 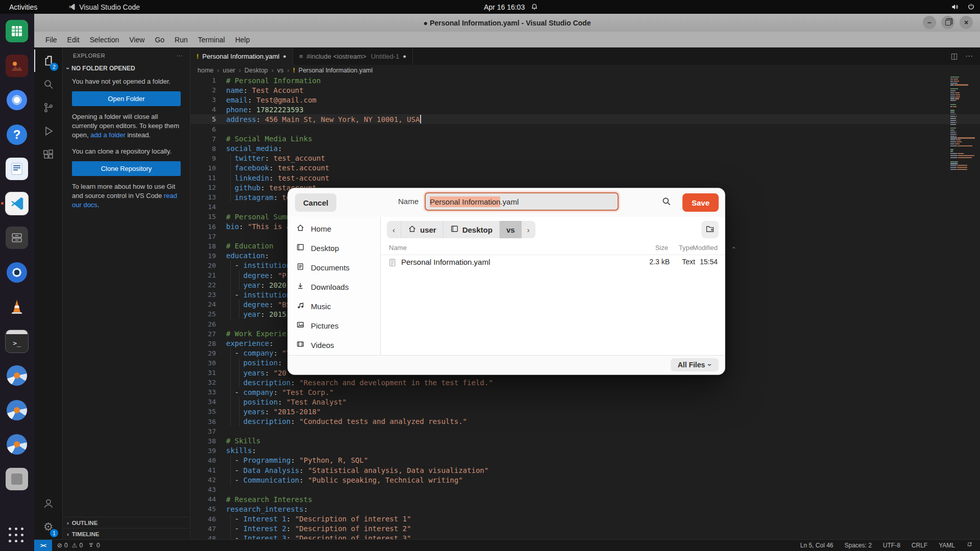 I want to click on menu-item-edit: Edit, so click(x=74, y=40).